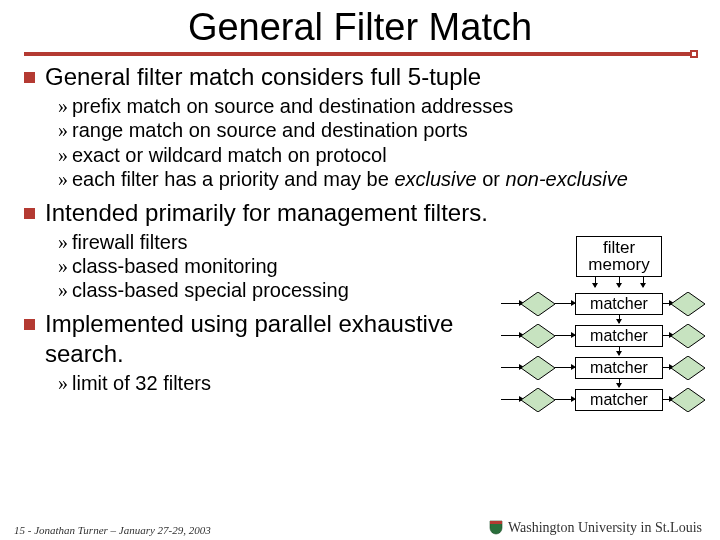 Image resolution: width=720 pixels, height=540 pixels. I want to click on bullet-2-text: Intended primarily for management filter…, so click(266, 213).